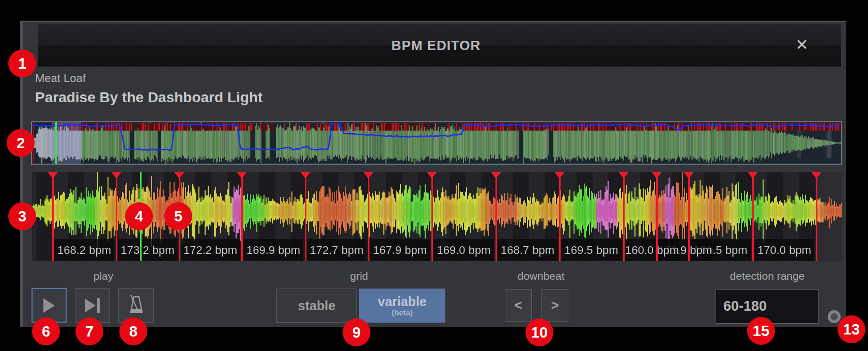 Image resolution: width=868 pixels, height=351 pixels. I want to click on close-button: ✕, so click(802, 45).